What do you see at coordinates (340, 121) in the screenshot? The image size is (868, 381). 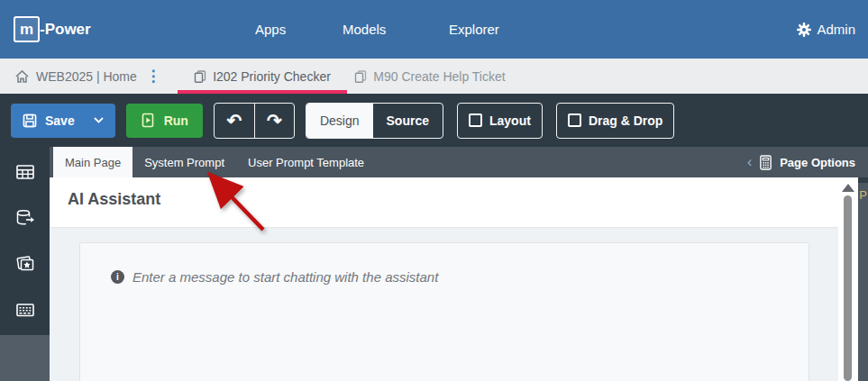 I see `design-mode-button: Design` at bounding box center [340, 121].